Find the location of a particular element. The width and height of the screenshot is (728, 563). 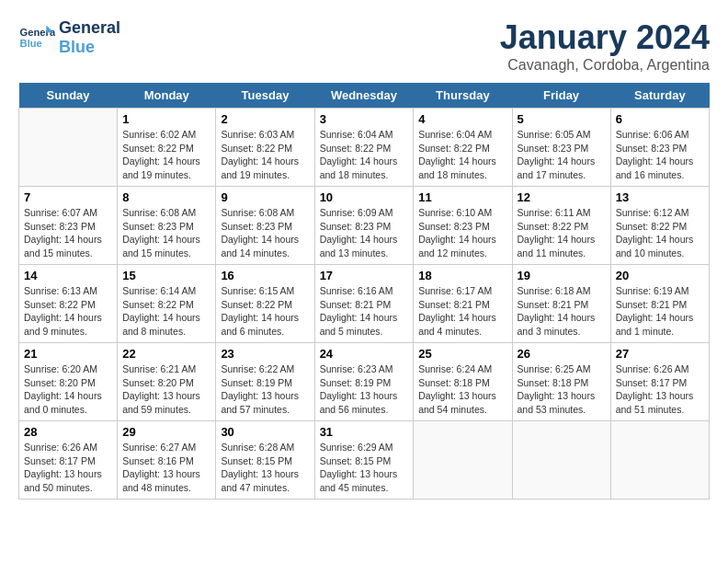

date-number: 31 is located at coordinates (364, 432).